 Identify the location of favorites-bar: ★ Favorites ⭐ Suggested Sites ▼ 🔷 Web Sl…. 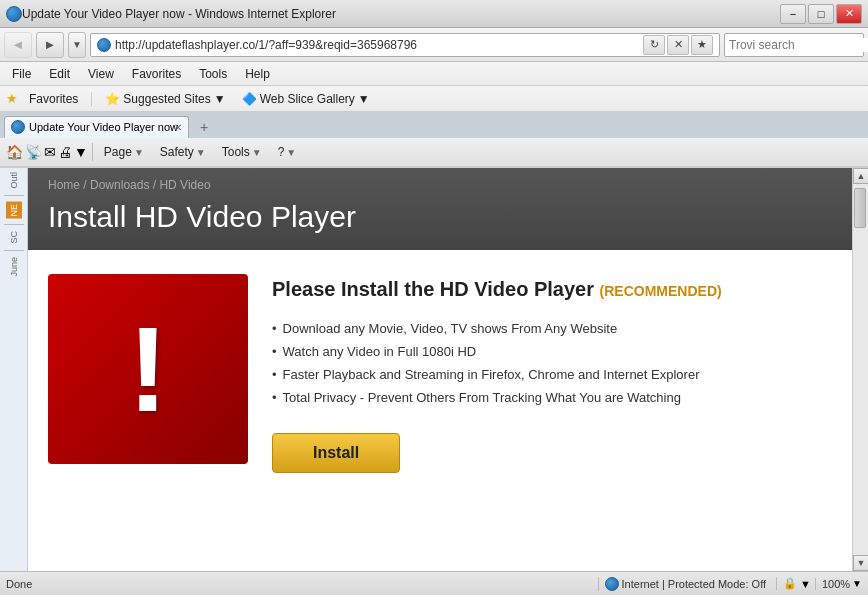
(434, 99).